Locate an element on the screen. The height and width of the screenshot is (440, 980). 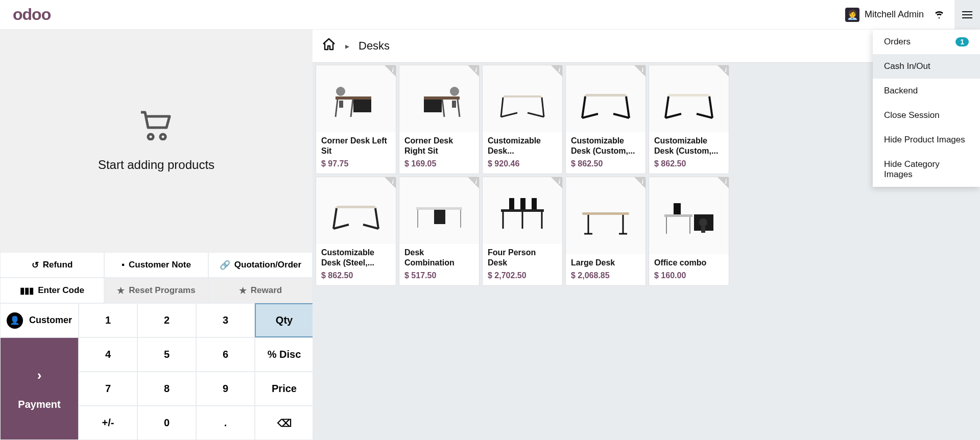
numpad-9: 9 is located at coordinates (226, 389).